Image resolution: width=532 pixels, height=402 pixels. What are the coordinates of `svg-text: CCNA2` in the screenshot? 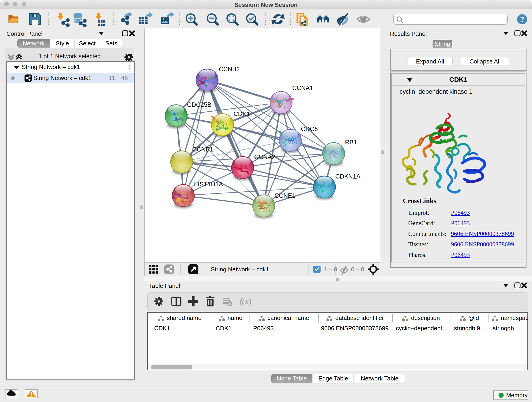 It's located at (265, 157).